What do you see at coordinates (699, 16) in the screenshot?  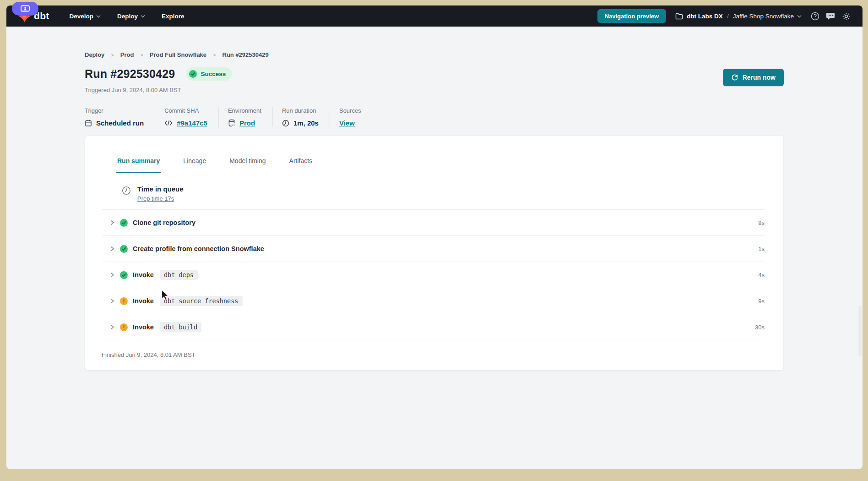 I see `account-selector: dbt Labs DX` at bounding box center [699, 16].